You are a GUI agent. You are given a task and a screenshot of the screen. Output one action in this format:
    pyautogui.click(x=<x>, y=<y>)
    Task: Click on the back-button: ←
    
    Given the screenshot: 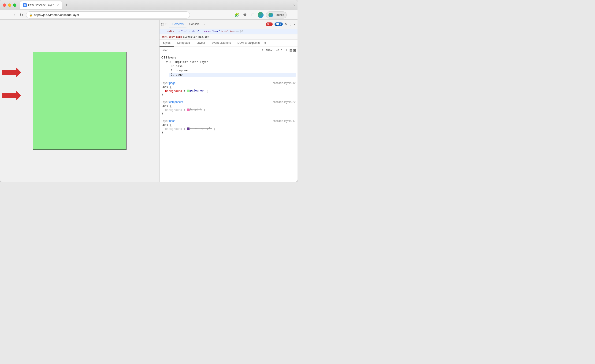 What is the action you would take?
    pyautogui.click(x=6, y=15)
    